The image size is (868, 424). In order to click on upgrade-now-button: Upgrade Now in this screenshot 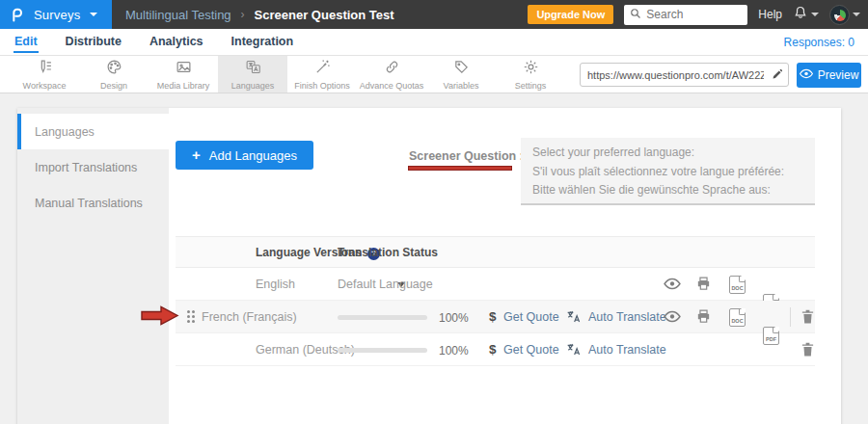, I will do `click(571, 14)`.